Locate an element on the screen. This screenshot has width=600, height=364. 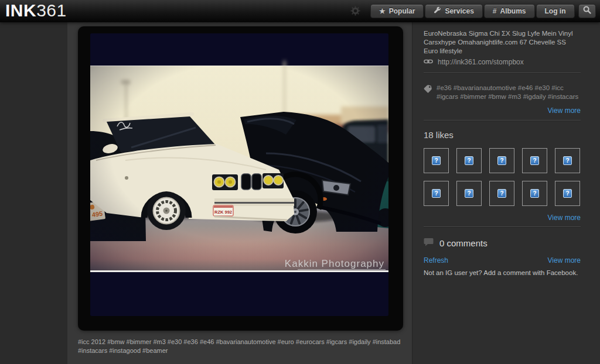
albums-button: # Albums is located at coordinates (510, 11).